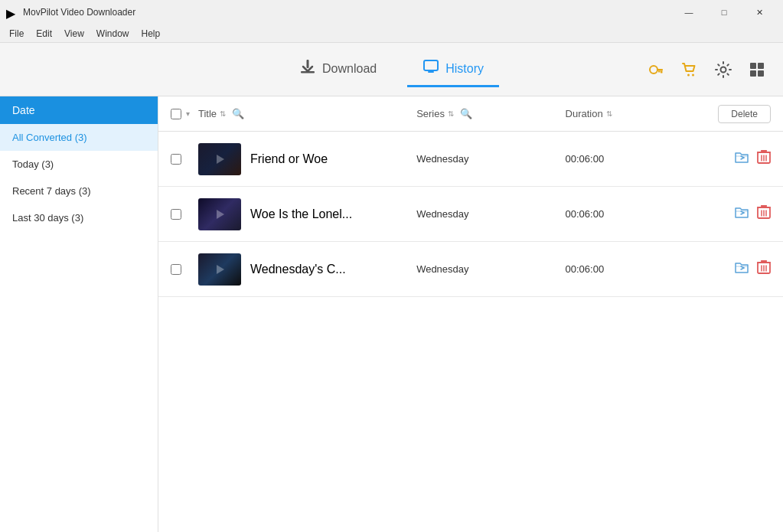 The height and width of the screenshot is (532, 783). I want to click on close-button: ✕, so click(759, 12).